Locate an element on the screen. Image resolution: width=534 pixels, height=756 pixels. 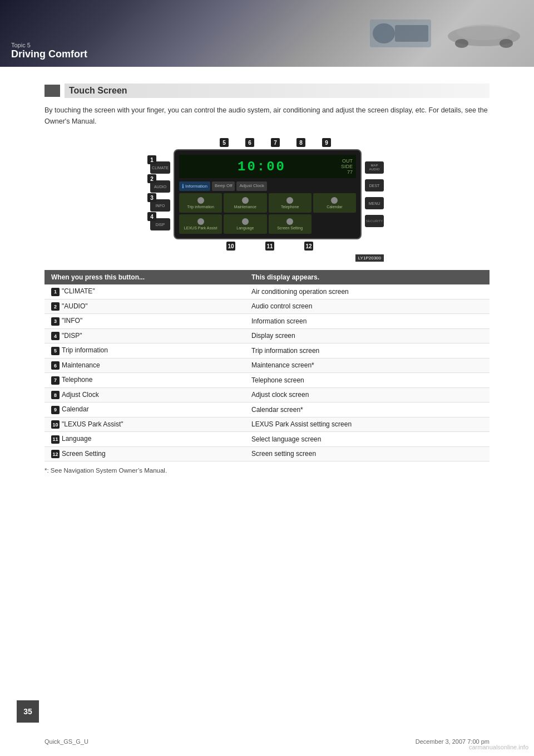
table-row: 11Language Select language screen is located at coordinates (267, 440).